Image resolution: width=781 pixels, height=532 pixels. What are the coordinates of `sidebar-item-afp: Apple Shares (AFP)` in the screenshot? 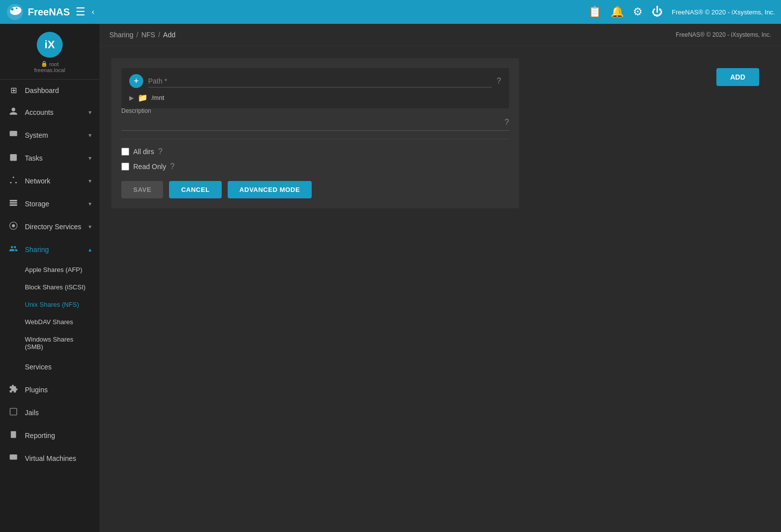 It's located at (50, 269).